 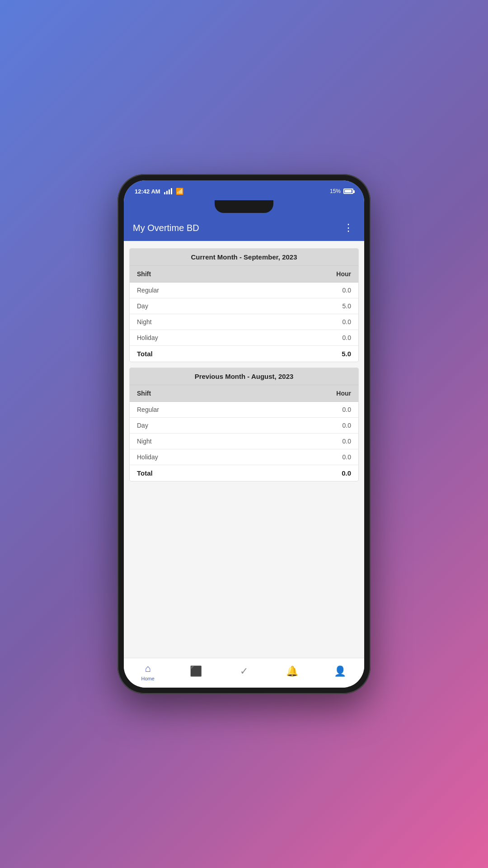 What do you see at coordinates (159, 191) in the screenshot?
I see `status-left: 12:42 AM 📶` at bounding box center [159, 191].